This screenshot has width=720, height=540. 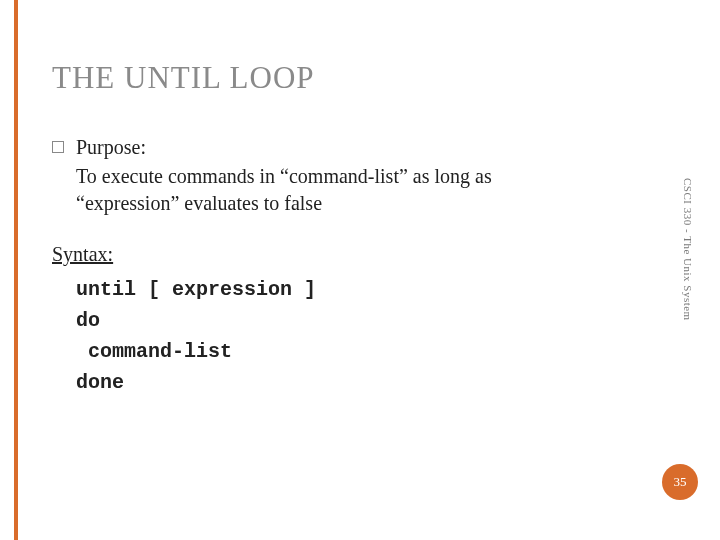 What do you see at coordinates (688, 250) in the screenshot?
I see `course-label: CSCI 330 - The Unix System` at bounding box center [688, 250].